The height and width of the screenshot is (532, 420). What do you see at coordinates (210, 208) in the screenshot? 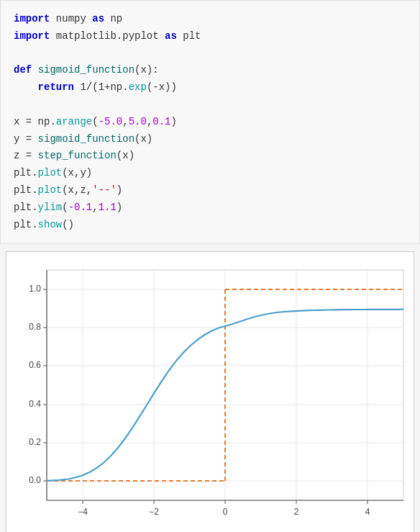
I see `code-line-12: plt.ylim(-0.1,1.1)` at bounding box center [210, 208].